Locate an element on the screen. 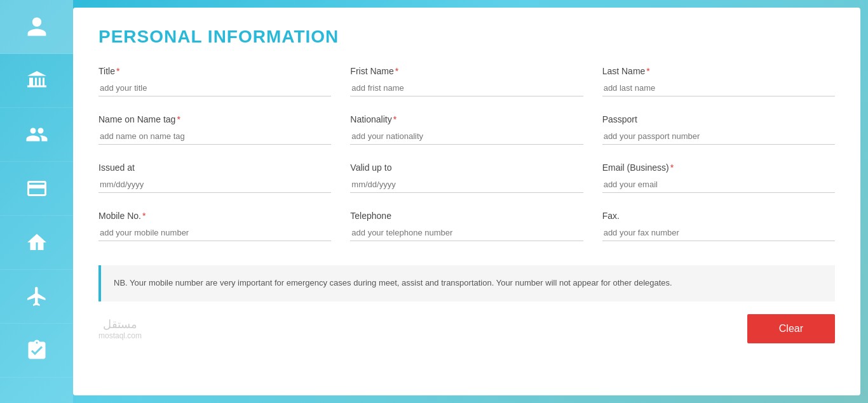  sidebar-item-worker is located at coordinates (37, 242).